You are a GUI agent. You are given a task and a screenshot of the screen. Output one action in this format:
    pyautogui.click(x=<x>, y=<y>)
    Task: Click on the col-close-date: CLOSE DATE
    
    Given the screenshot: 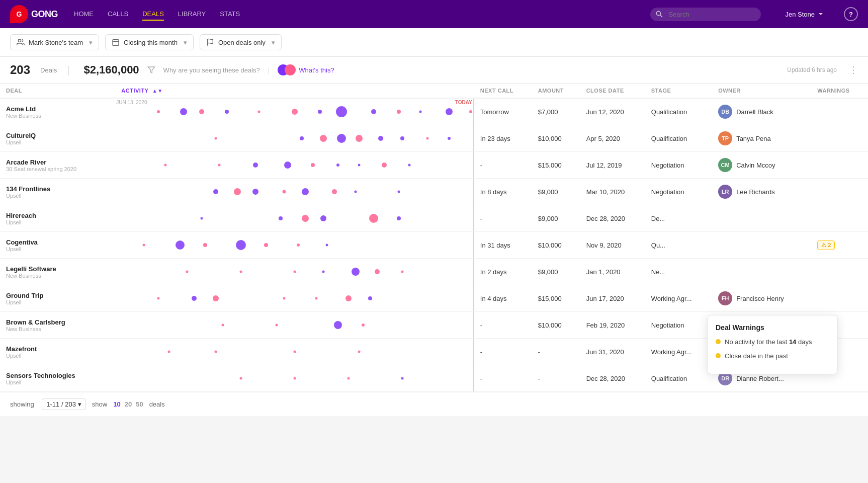 What is the action you would take?
    pyautogui.click(x=613, y=91)
    